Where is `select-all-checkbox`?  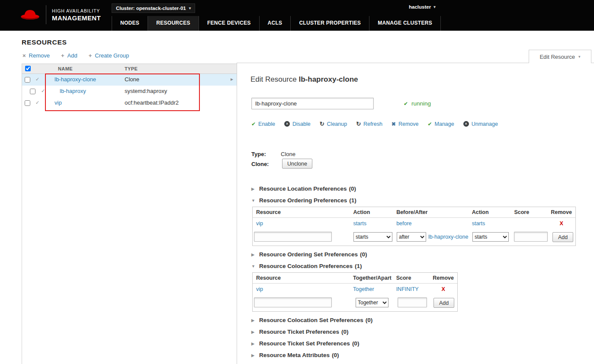
select-all-checkbox is located at coordinates (28, 68).